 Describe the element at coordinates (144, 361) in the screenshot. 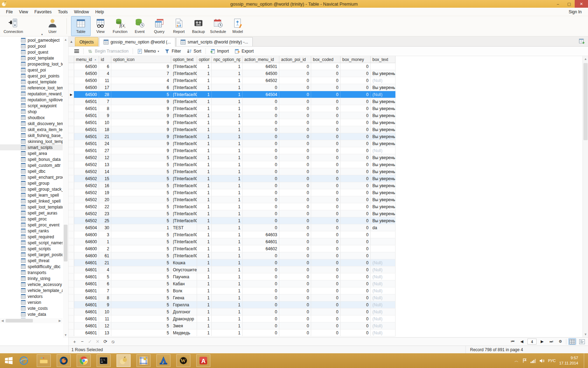

I see `taskbar-design-app-icon` at that location.